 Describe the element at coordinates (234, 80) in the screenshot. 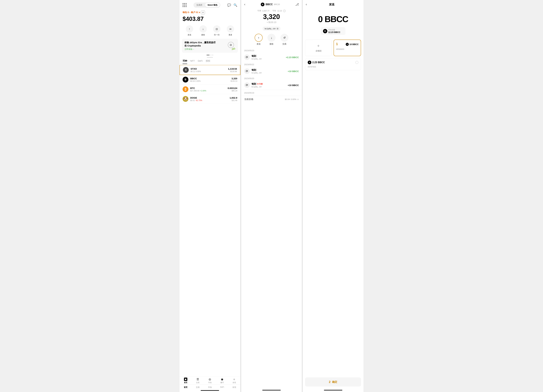

I see `bbcc-right: 3,320 $133.13` at that location.